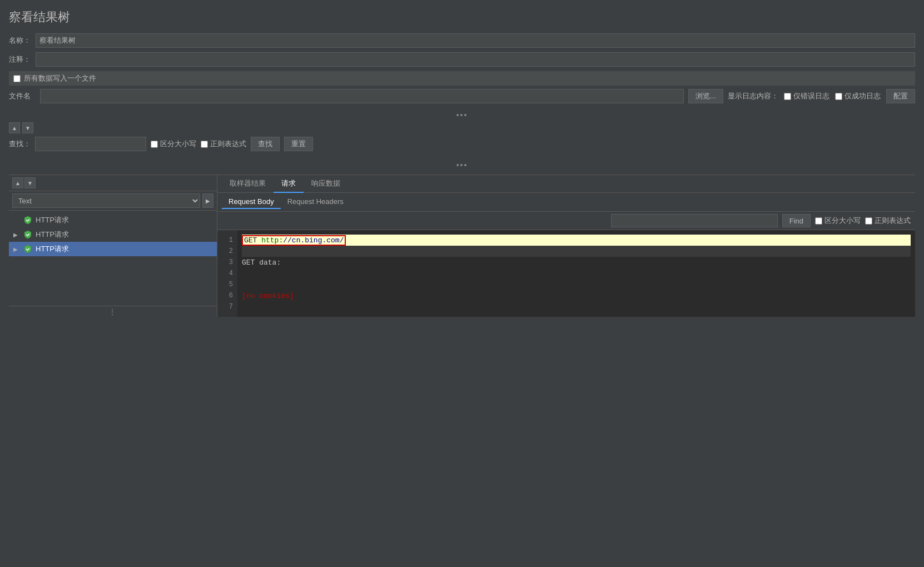 The image size is (924, 567). I want to click on tree-item-2-label: HTTP请求, so click(52, 235).